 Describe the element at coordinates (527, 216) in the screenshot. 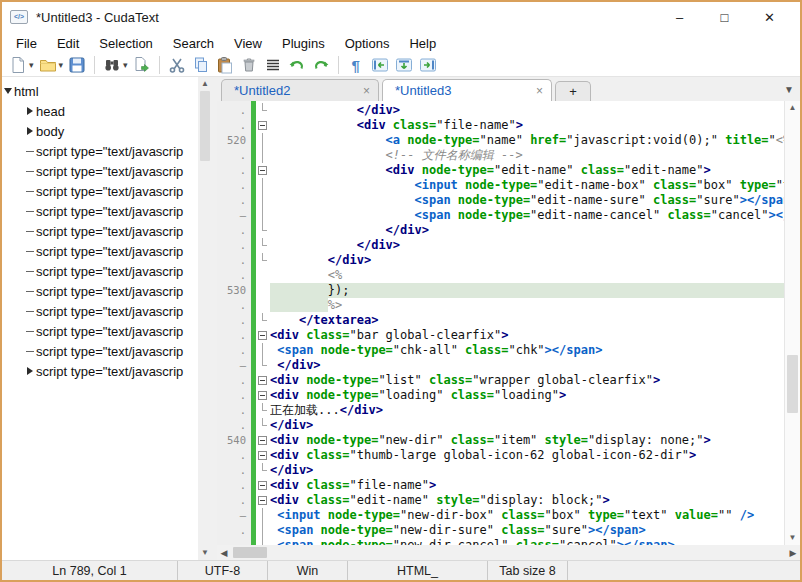

I see `code-text: <span node-type="edit-name-cancel" class…` at that location.